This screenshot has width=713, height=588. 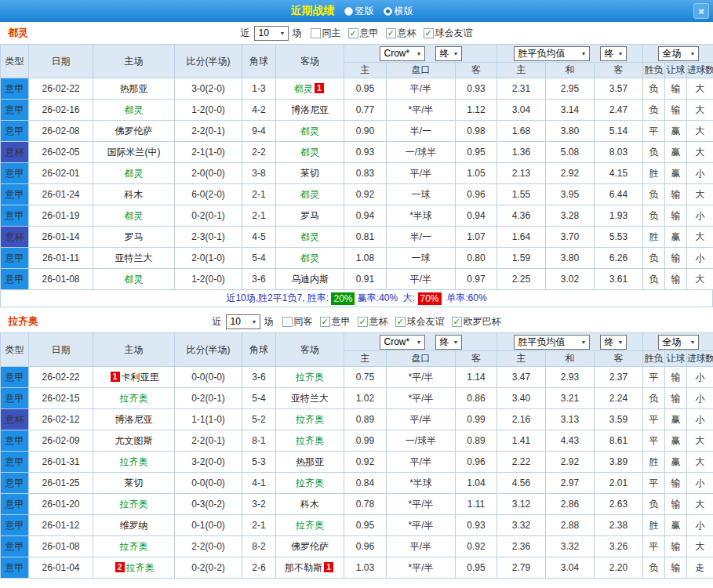 I want to click on away-team-name: 乌迪内斯, so click(x=310, y=279).